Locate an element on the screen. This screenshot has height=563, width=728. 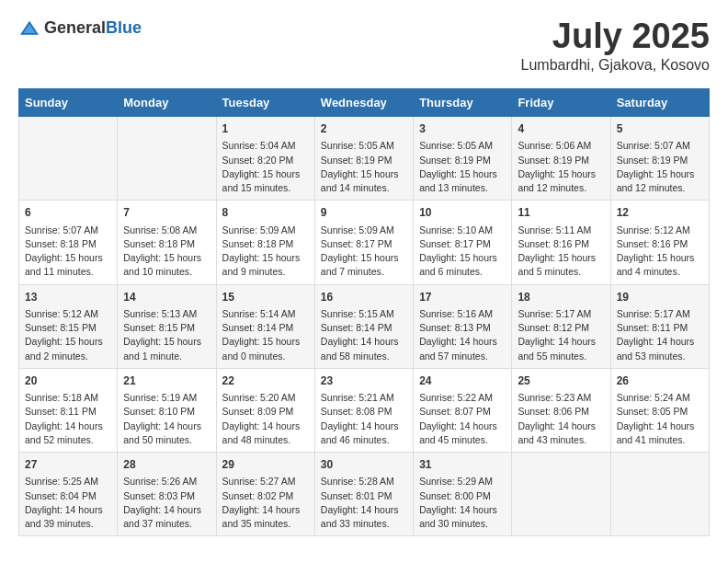
day-info: Sunrise: 5:13 AM is located at coordinates (166, 315).